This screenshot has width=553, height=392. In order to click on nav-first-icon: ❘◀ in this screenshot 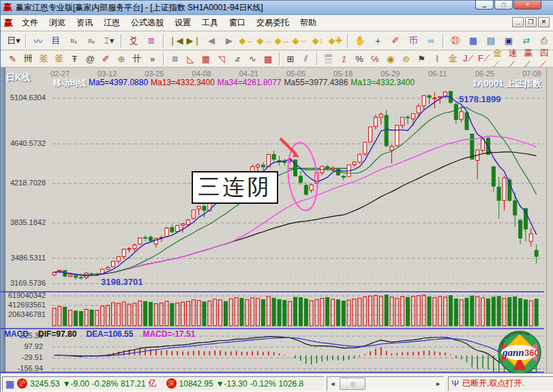, I will do `click(176, 41)`.